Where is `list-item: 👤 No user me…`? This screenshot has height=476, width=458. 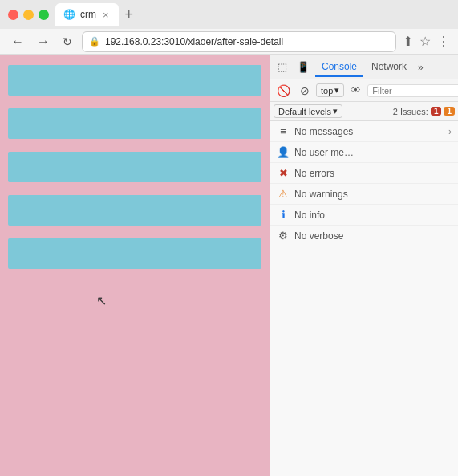
list-item: 👤 No user me… is located at coordinates (364, 153).